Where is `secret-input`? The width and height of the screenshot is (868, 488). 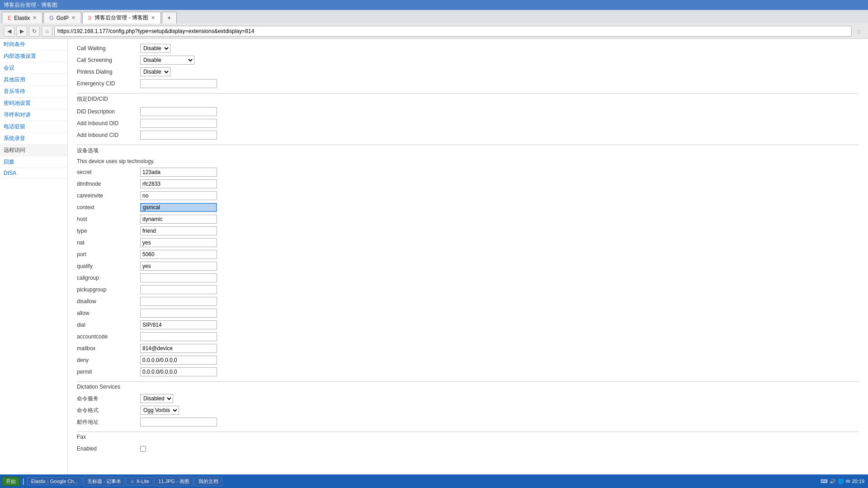
secret-input is located at coordinates (179, 172).